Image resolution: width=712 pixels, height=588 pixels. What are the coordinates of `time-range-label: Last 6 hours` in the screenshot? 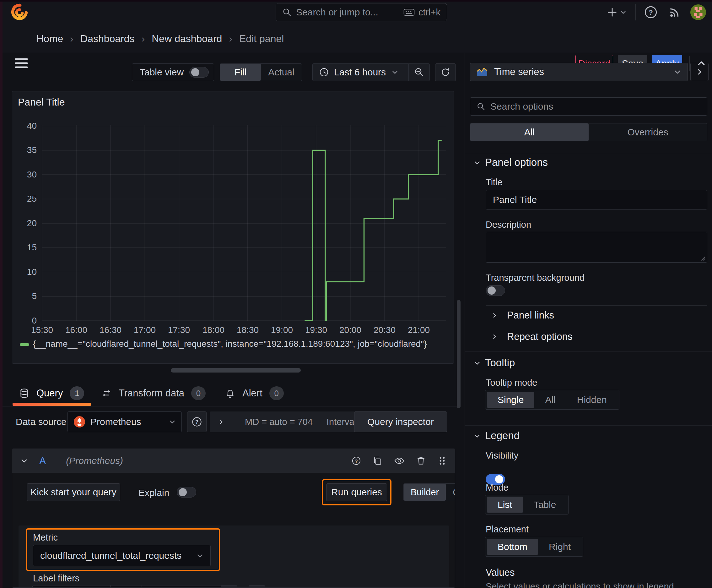 It's located at (360, 72).